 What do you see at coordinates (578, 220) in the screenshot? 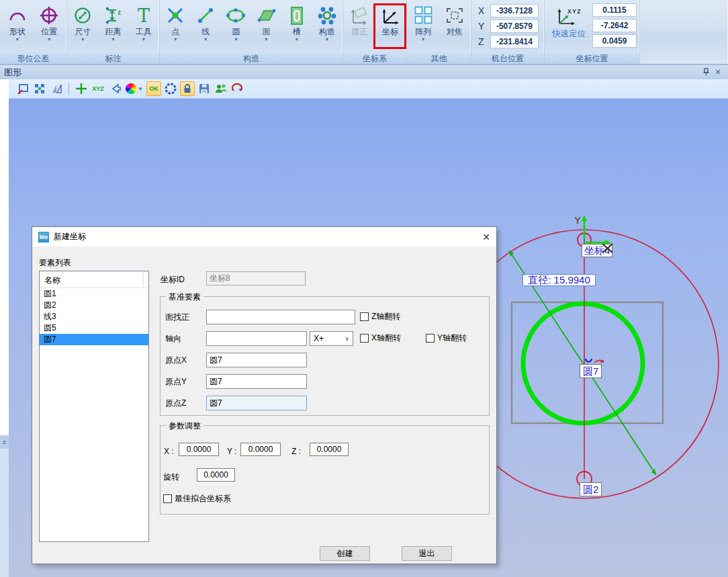
I see `y-axis-label: Y` at bounding box center [578, 220].